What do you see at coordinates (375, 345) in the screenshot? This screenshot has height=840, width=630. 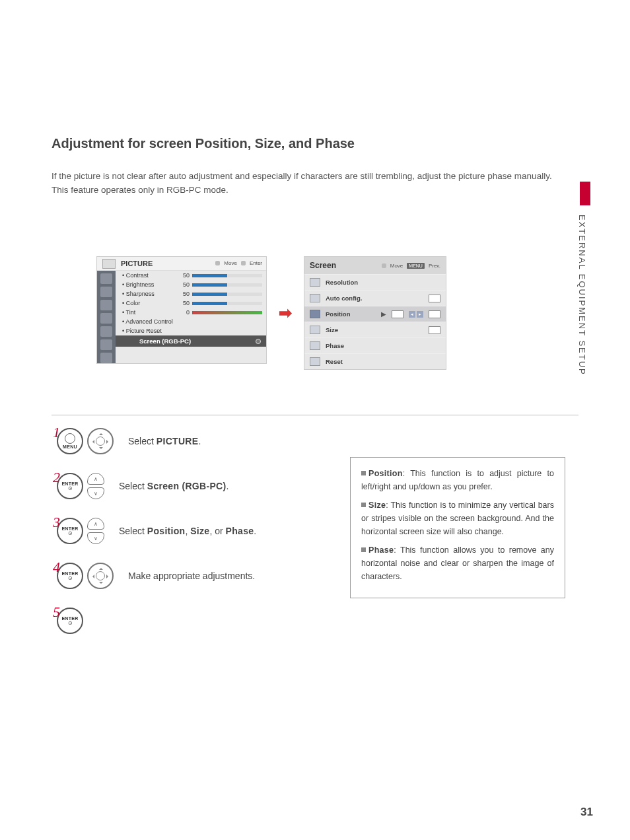 I see `screen-item-phase: Phase` at bounding box center [375, 345].